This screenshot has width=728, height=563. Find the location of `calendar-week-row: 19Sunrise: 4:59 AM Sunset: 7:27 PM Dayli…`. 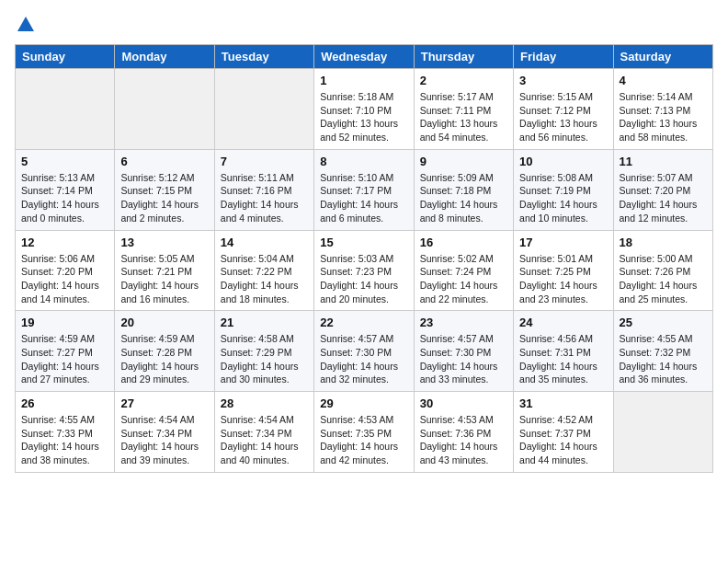

calendar-week-row: 19Sunrise: 4:59 AM Sunset: 7:27 PM Dayli… is located at coordinates (364, 351).